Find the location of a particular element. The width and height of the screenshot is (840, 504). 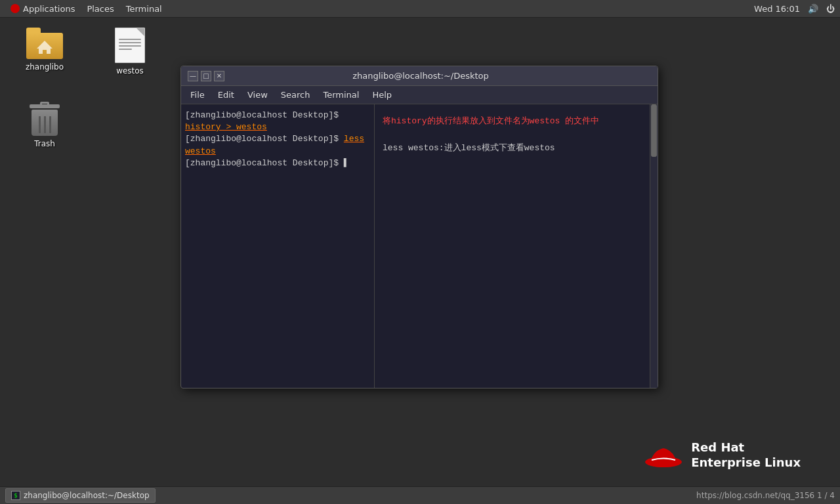

icon-label-westos: westos is located at coordinates (130, 71).